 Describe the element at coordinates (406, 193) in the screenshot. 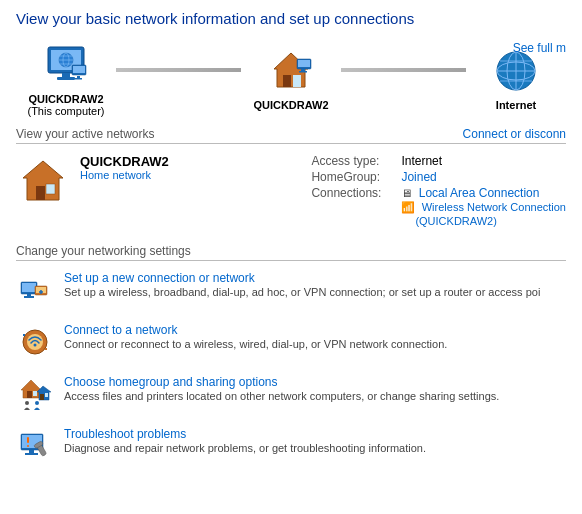

I see `connection1-icon: 🖥` at that location.